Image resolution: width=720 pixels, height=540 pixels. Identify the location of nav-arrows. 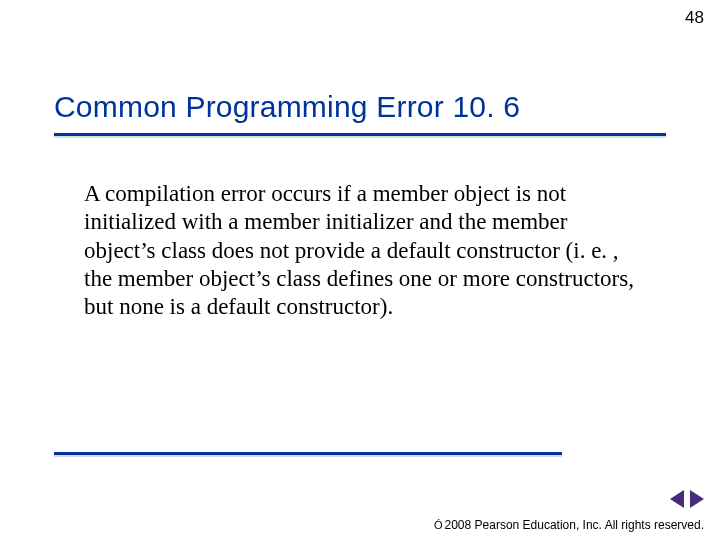
(687, 499).